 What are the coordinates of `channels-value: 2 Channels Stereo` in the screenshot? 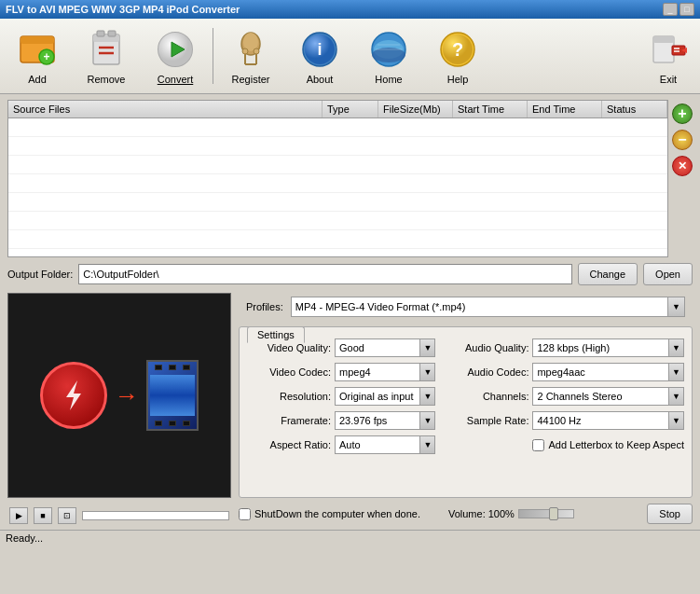 It's located at (600, 396).